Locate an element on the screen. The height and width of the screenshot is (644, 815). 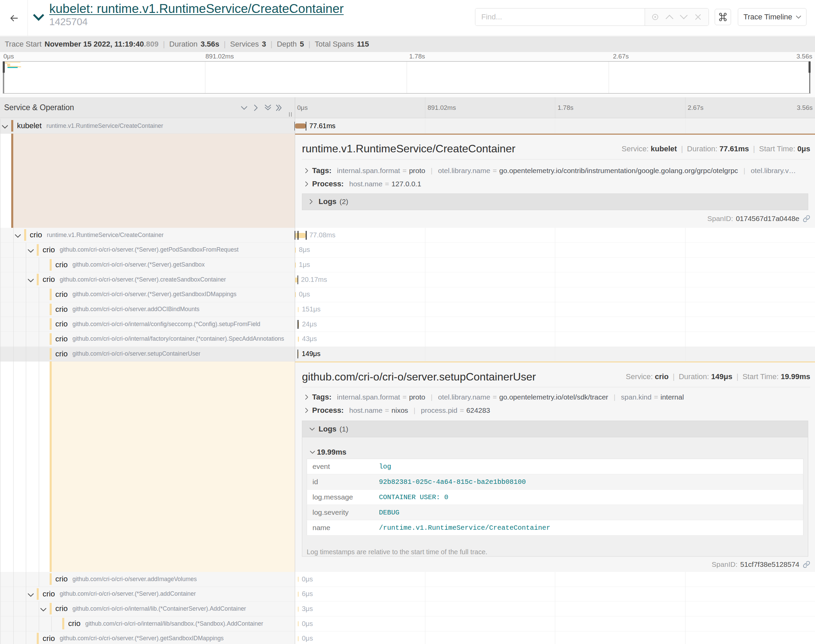
span-name-wrapper: criogithub.com/cri-o/cri-o/server.addOCI… is located at coordinates (127, 310).